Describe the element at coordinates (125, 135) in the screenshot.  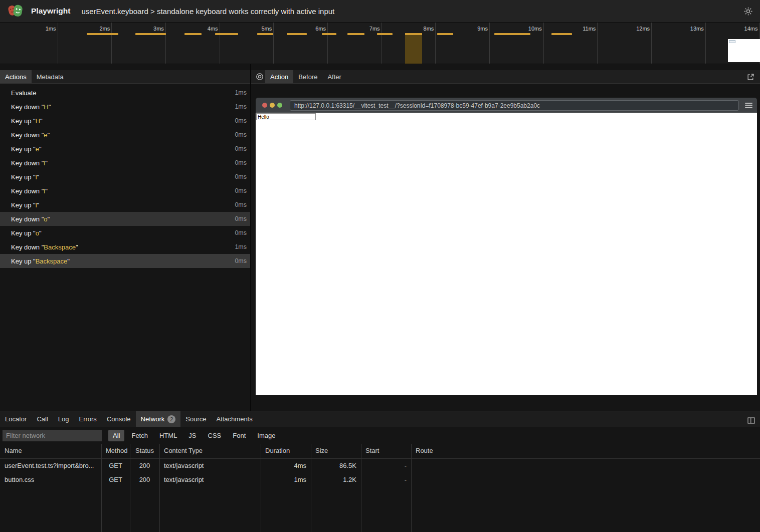
I see `action-row: Key down "e"0ms` at that location.